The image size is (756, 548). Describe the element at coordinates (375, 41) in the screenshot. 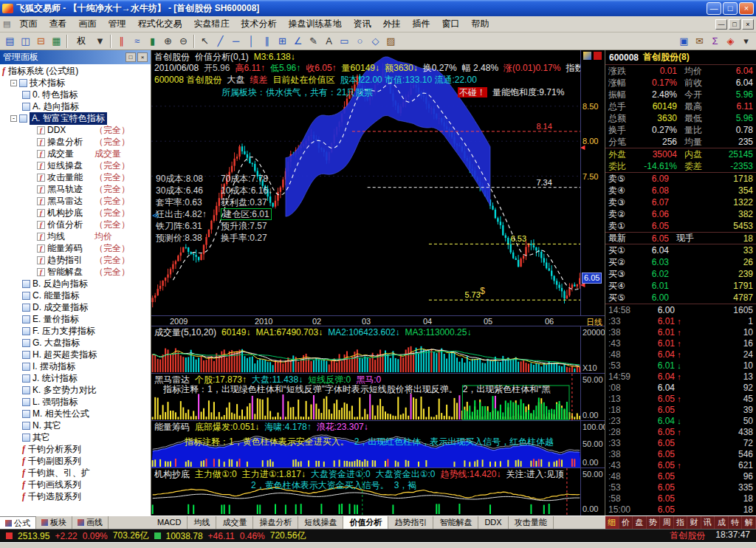

I see `diamond-tool-icon: ◇` at that location.